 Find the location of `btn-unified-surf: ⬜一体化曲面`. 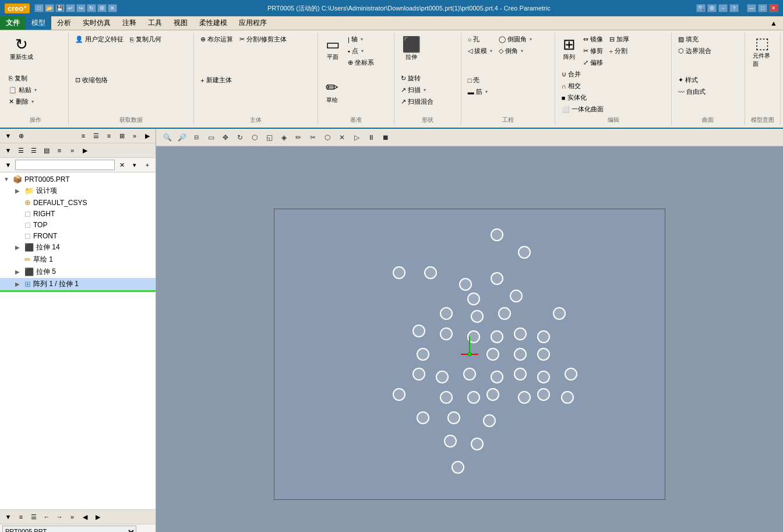

btn-unified-surf: ⬜一体化曲面 is located at coordinates (583, 110).